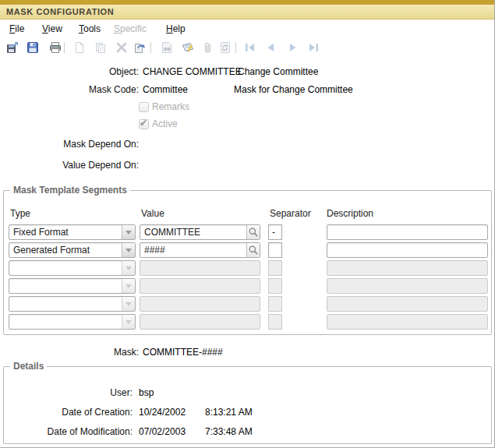  Describe the element at coordinates (162, 412) in the screenshot. I see `date-of-creation-date: 10/24/2002` at that location.